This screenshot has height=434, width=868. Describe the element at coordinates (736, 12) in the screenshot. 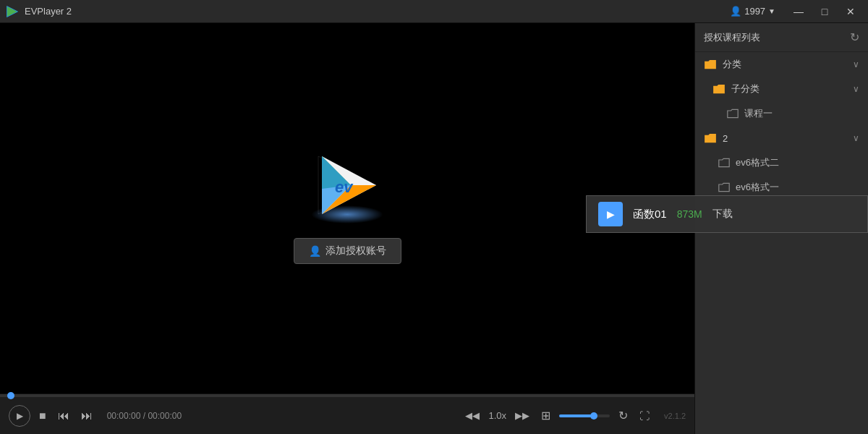

I see `user-icon: 👤` at that location.